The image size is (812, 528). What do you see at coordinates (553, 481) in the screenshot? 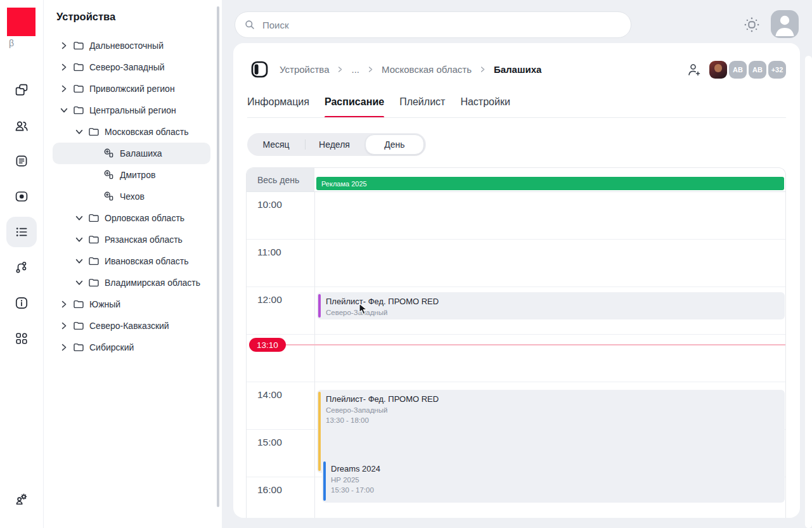
I see `event-dreams-2024: Dreams 2024 НР 2025 15:30 - 17:00` at bounding box center [553, 481].